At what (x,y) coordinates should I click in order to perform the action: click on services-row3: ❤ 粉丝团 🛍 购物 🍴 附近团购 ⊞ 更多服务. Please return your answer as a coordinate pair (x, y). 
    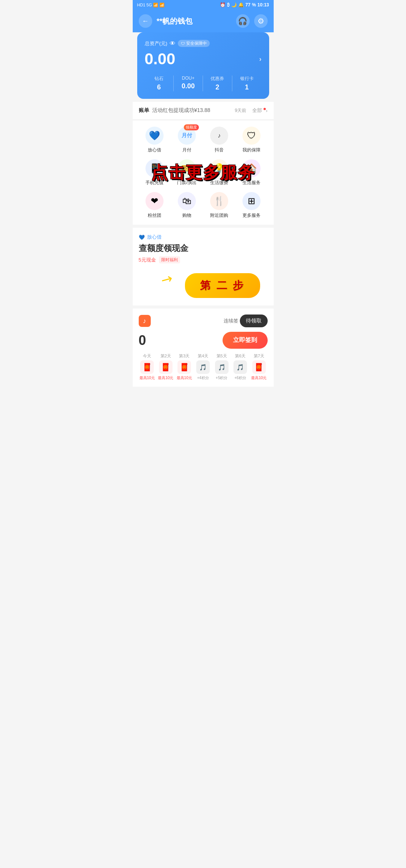
    Looking at the image, I should click on (203, 205).